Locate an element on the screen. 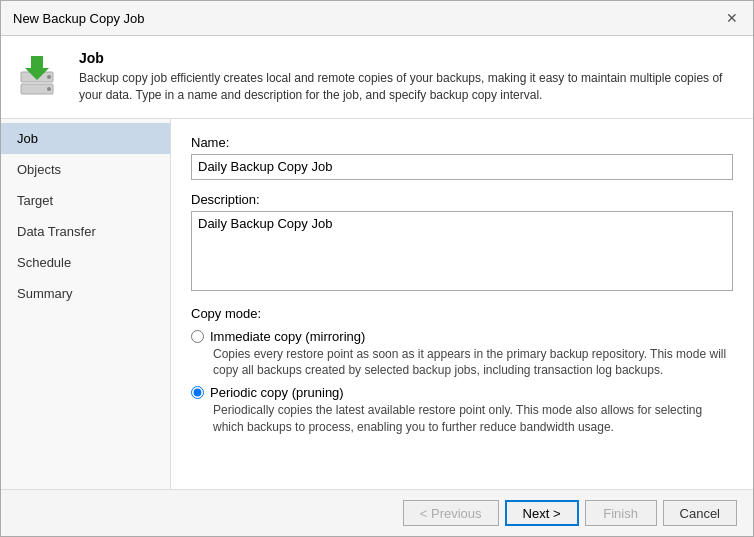 The width and height of the screenshot is (754, 537). backup-copy-icon is located at coordinates (41, 74).